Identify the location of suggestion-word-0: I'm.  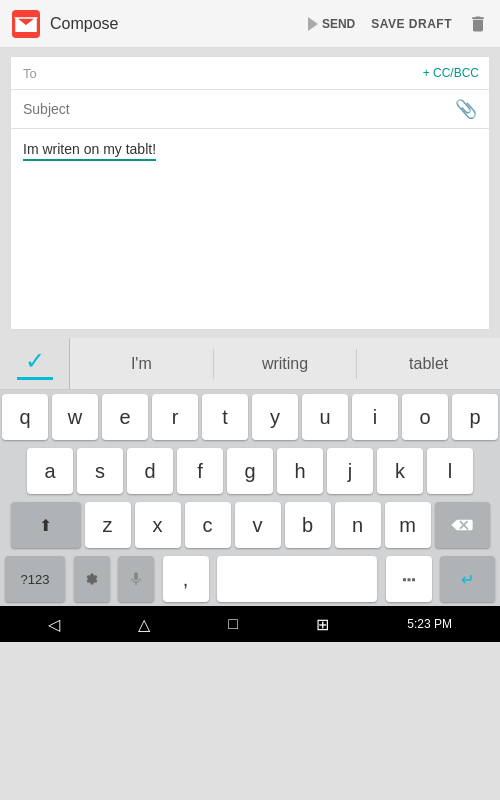
(142, 364).